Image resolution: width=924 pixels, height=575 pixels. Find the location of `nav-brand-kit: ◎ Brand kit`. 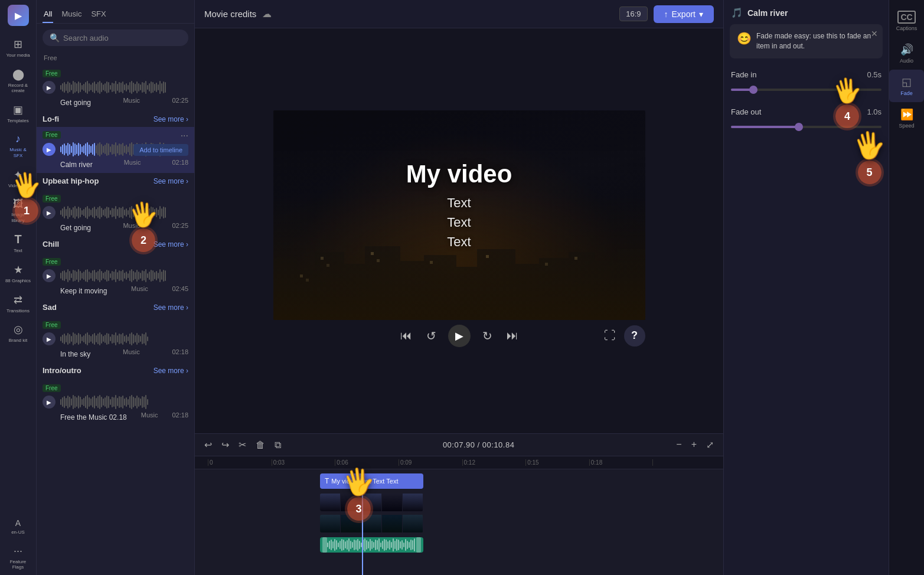

nav-brand-kit: ◎ Brand kit is located at coordinates (18, 333).